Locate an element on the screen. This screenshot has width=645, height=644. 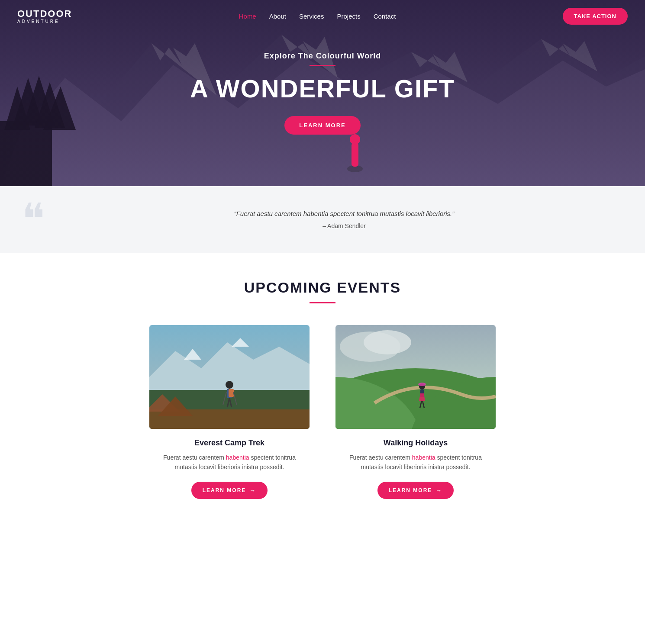
quote-section: ❝ “Fuerat aestu carentem habentia specte… is located at coordinates (322, 220).